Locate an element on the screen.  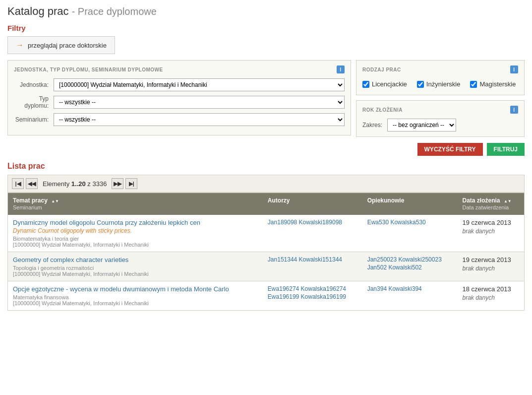
typ-dyplomu-row: Typ dyplomu: -- wszystkie -- is located at coordinates (179, 102).